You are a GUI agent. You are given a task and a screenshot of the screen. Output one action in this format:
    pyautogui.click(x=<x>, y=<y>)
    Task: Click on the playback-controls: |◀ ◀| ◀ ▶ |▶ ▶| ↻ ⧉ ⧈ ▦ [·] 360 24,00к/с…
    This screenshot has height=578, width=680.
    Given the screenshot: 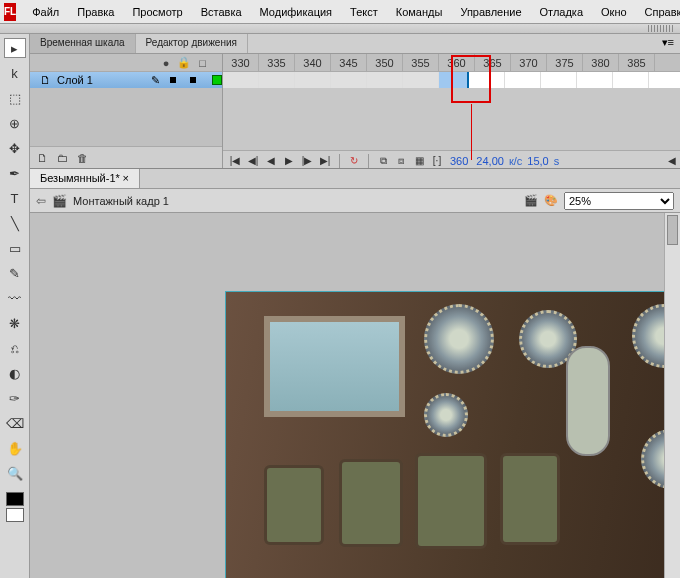 What is the action you would take?
    pyautogui.click(x=452, y=159)
    